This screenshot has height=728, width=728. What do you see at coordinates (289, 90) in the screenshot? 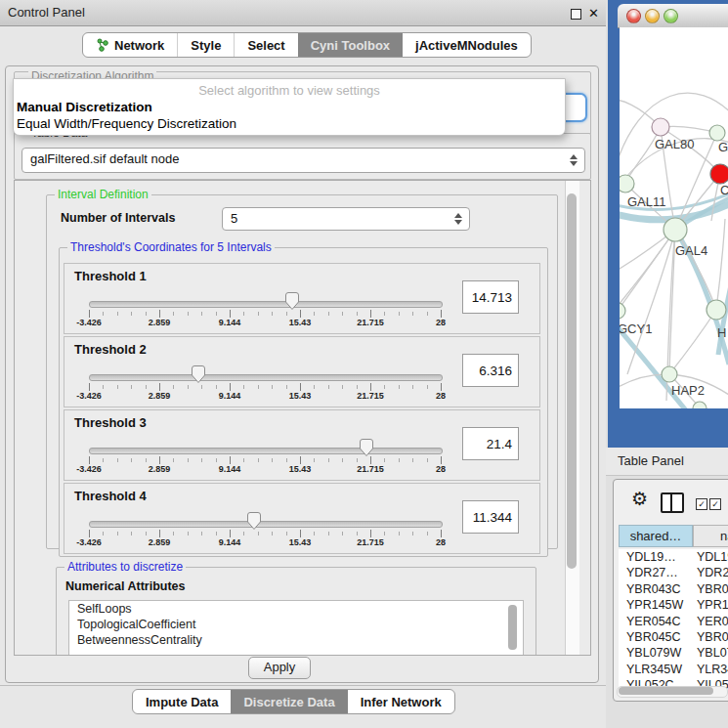
I see `algorithm-prompt-option: Select algorithm to view settings` at bounding box center [289, 90].